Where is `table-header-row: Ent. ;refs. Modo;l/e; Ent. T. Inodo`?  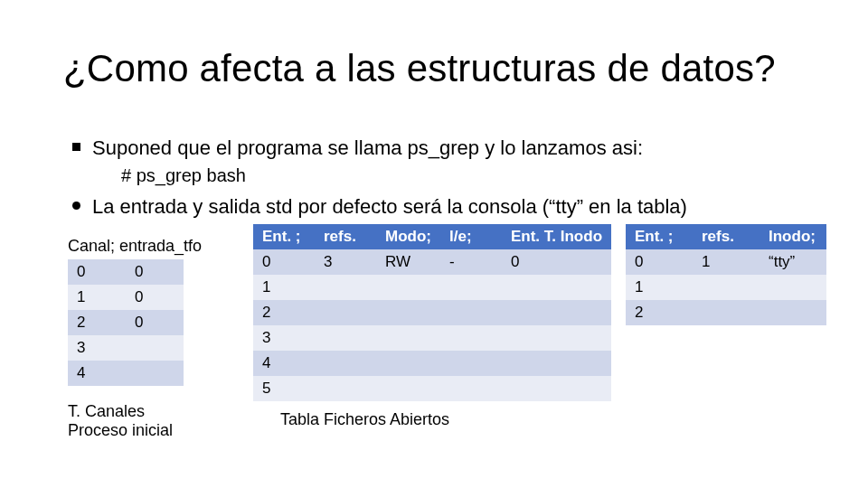 table-header-row: Ent. ;refs. Modo;l/e; Ent. T. Inodo is located at coordinates (432, 237).